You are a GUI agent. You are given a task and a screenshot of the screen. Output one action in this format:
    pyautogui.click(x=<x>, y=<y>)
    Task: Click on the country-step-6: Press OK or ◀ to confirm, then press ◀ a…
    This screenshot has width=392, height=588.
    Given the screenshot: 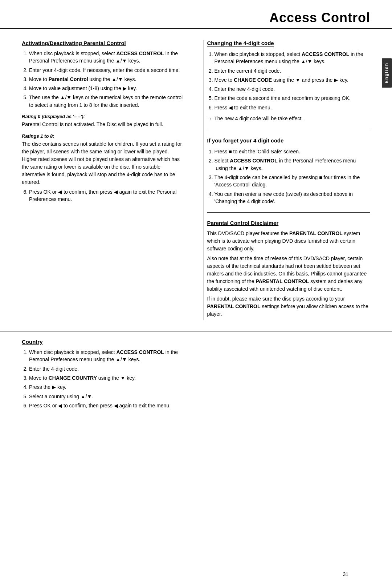 What is the action you would take?
    pyautogui.click(x=107, y=406)
    